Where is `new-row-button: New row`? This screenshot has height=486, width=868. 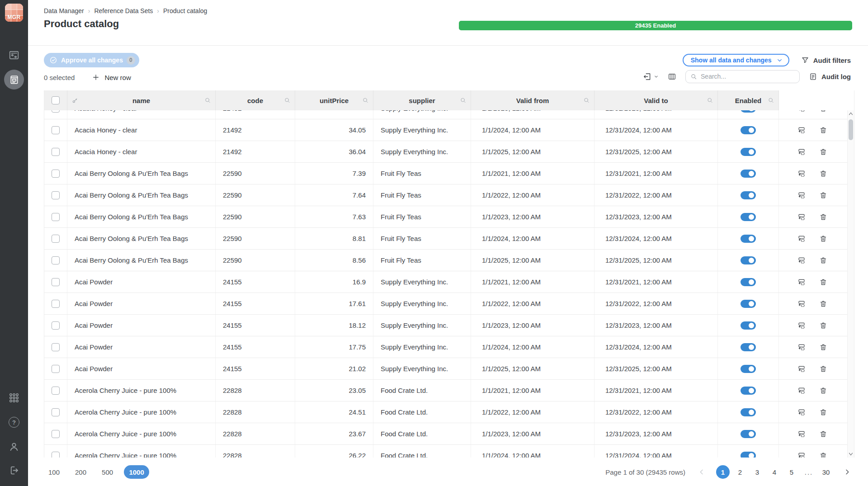 new-row-button: New row is located at coordinates (111, 77).